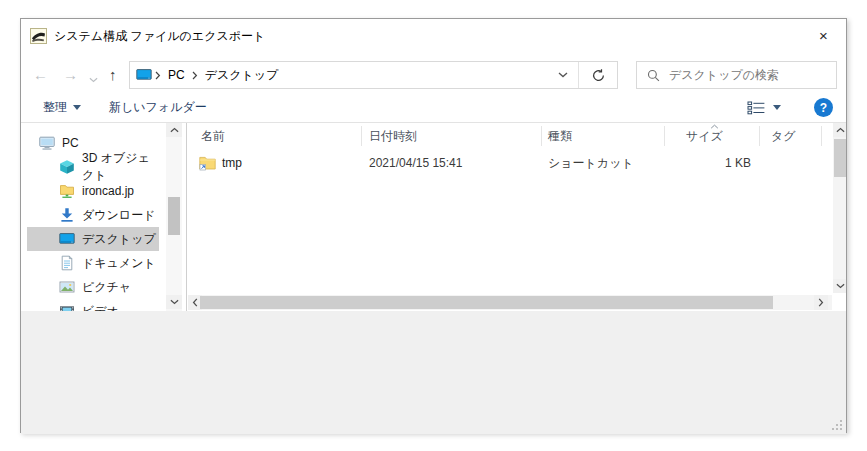  I want to click on back-button: ←, so click(40, 75).